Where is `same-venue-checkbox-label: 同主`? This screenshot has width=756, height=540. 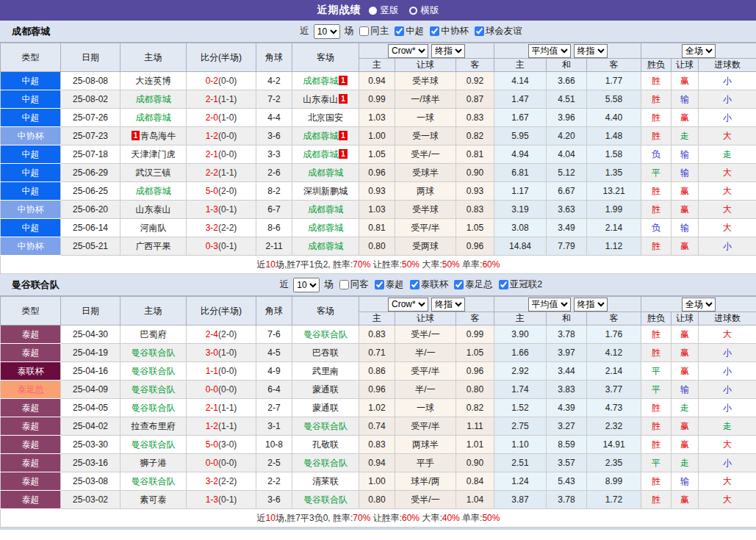
same-venue-checkbox-label: 同主 is located at coordinates (374, 31).